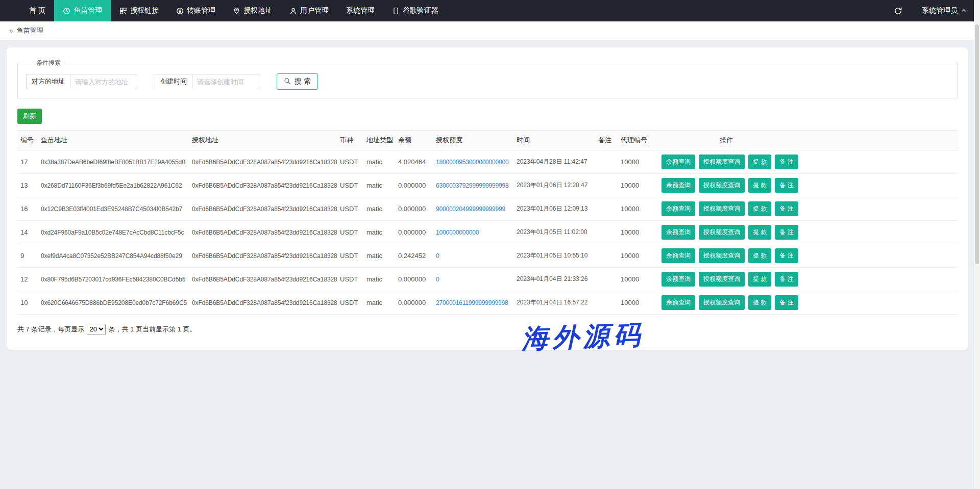  I want to click on main-menu: 首 页鱼苗管理授权链接转账管理授权地址用户管理系统管理谷歌验证器, so click(234, 11).